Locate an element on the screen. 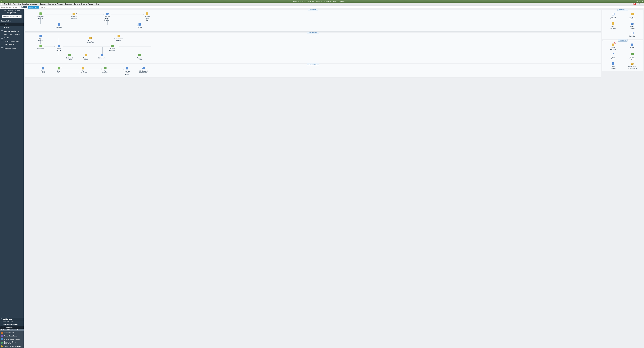 The width and height of the screenshot is (644, 348). order-checks: OrderChecks is located at coordinates (632, 26).